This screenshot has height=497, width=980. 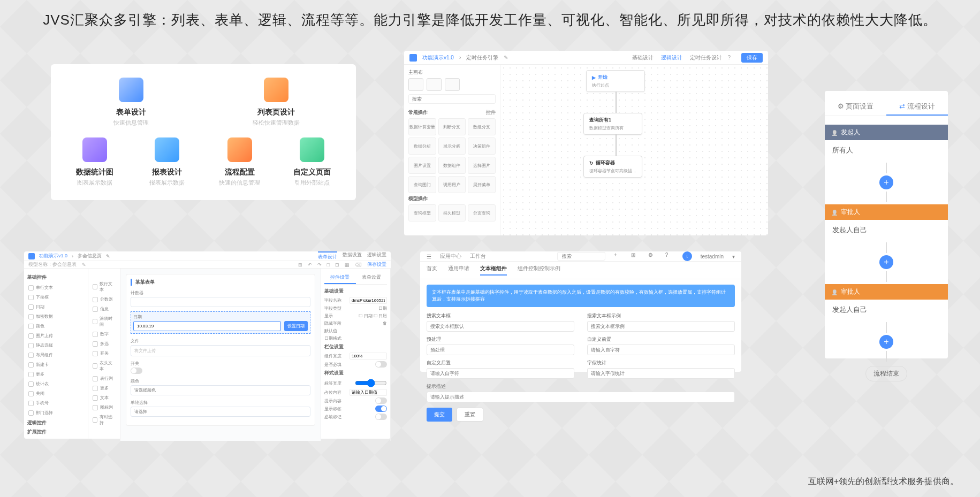 What do you see at coordinates (482, 165) in the screenshot?
I see `flow-component: 选择图片` at bounding box center [482, 165].